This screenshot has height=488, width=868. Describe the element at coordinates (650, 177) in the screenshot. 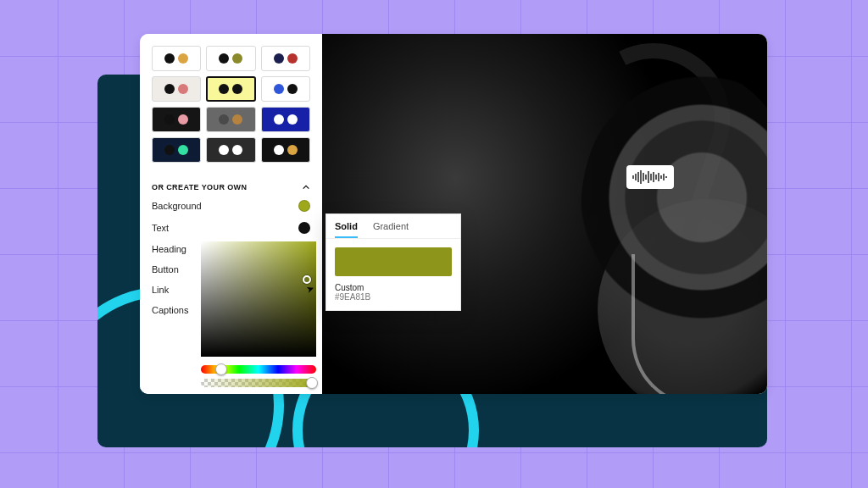

I see `waveform-icon` at that location.